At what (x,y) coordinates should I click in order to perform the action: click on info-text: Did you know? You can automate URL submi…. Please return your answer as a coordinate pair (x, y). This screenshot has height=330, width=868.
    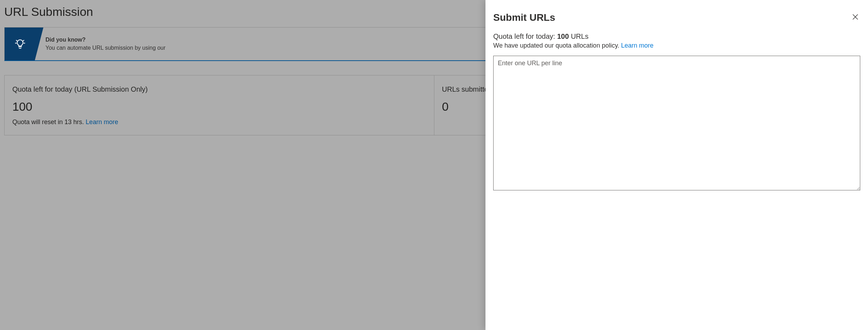
    Looking at the image, I should click on (105, 44).